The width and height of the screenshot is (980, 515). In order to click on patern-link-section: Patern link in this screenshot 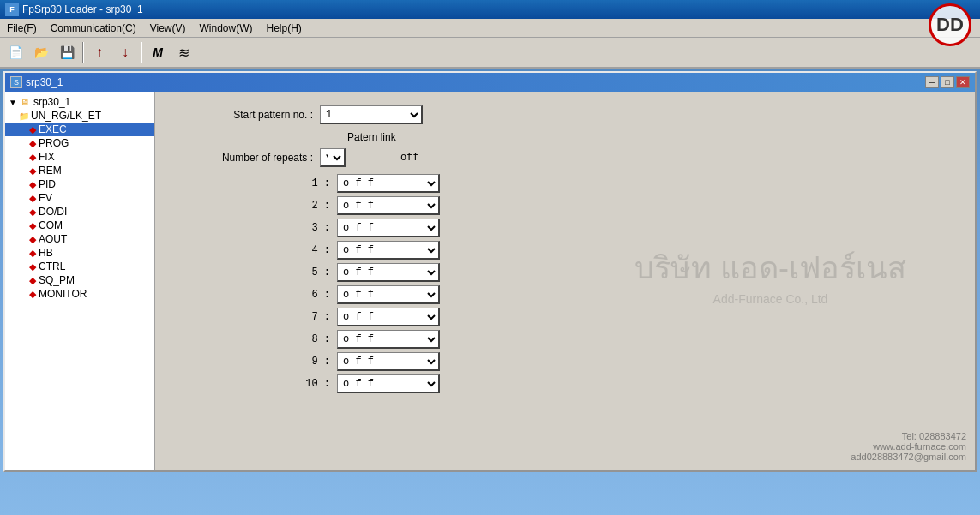, I will do `click(565, 137)`.